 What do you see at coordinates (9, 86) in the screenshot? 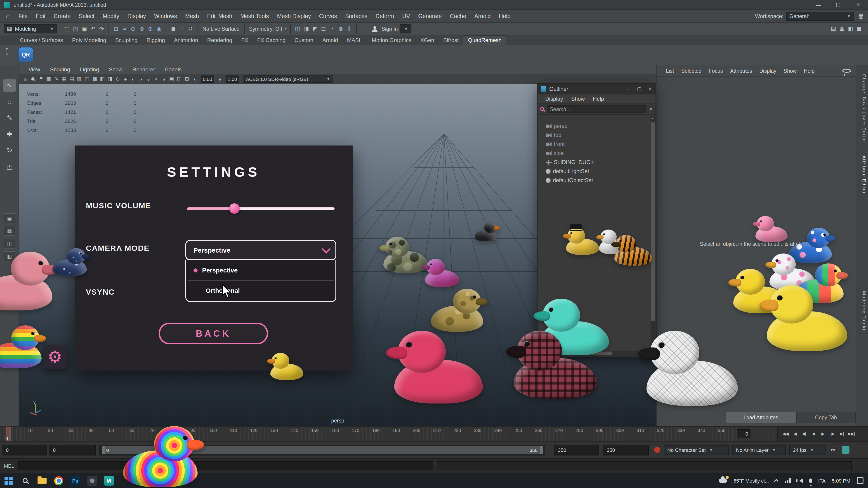
I see `select-tool-icon: ↖` at bounding box center [9, 86].